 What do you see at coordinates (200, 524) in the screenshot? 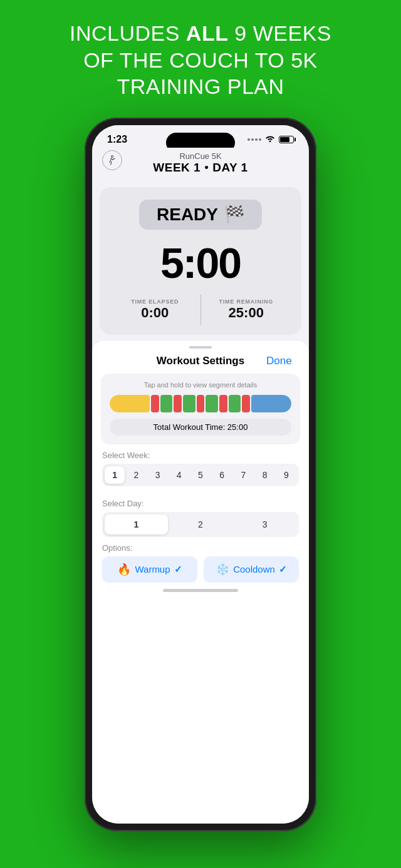
I see `day-btn-2: 2` at bounding box center [200, 524].